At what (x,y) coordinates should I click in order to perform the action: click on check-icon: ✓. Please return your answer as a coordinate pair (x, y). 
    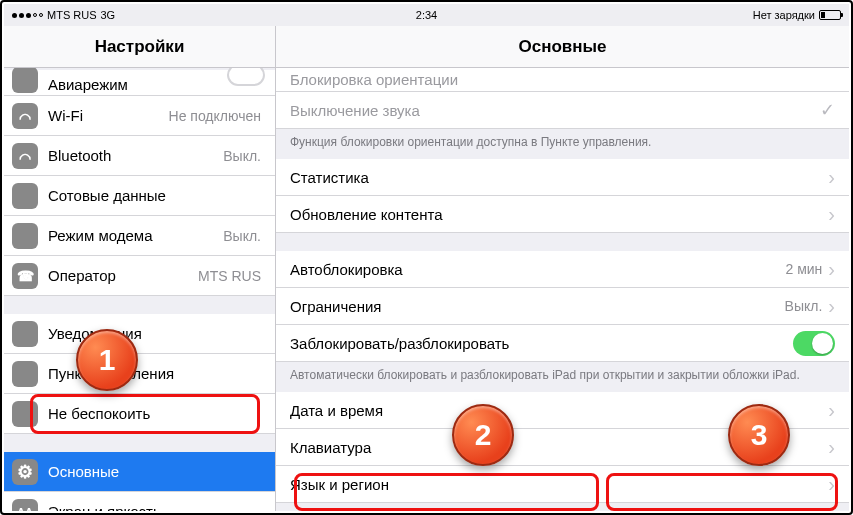
    Looking at the image, I should click on (828, 110).